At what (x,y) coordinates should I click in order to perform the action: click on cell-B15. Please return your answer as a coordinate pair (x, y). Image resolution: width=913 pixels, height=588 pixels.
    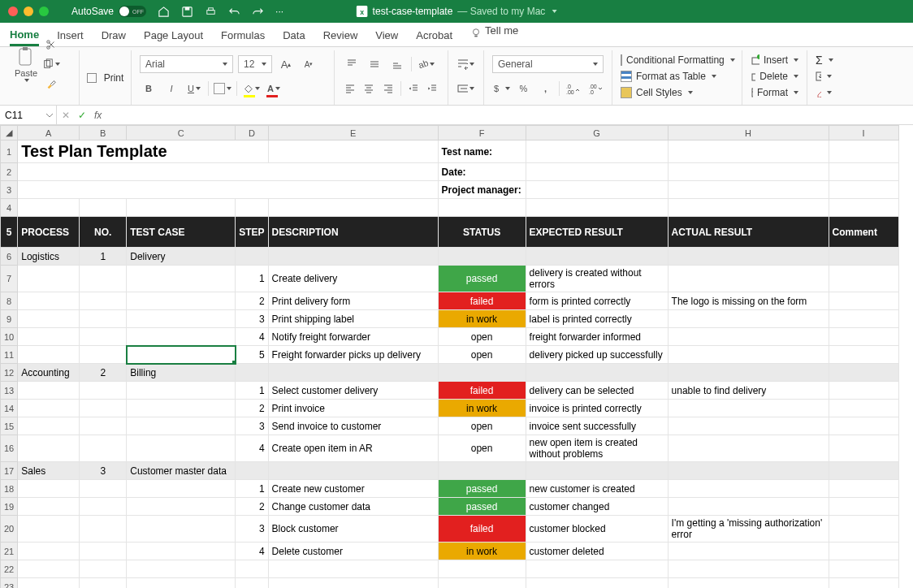
    Looking at the image, I should click on (103, 426).